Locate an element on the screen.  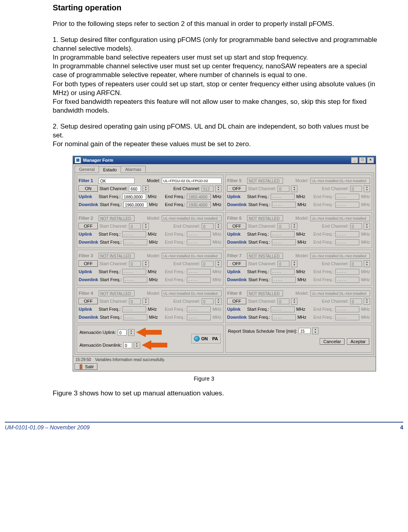
onoff-button: ON is located at coordinates (88, 189).